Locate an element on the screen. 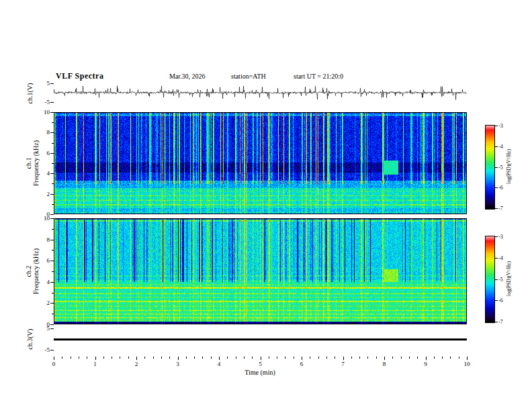 The image size is (532, 411). ch1-freq-tick-label: 4 is located at coordinates (42, 173).